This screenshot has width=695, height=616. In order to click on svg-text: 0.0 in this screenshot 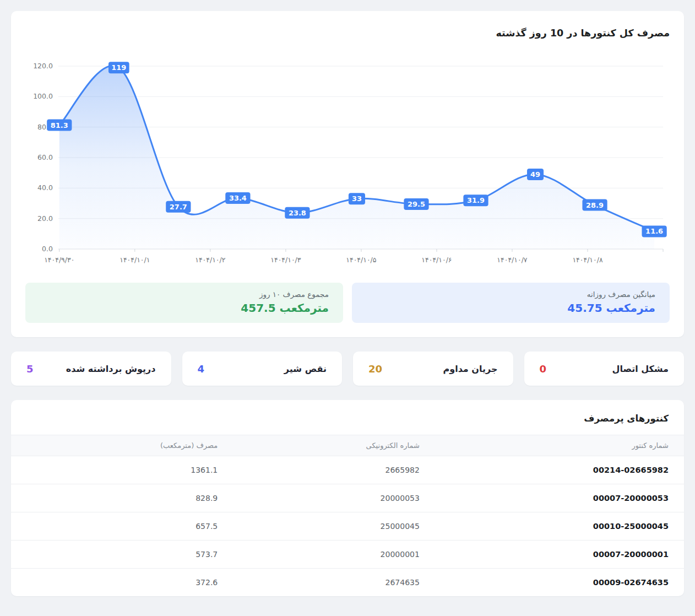, I will do `click(47, 249)`.